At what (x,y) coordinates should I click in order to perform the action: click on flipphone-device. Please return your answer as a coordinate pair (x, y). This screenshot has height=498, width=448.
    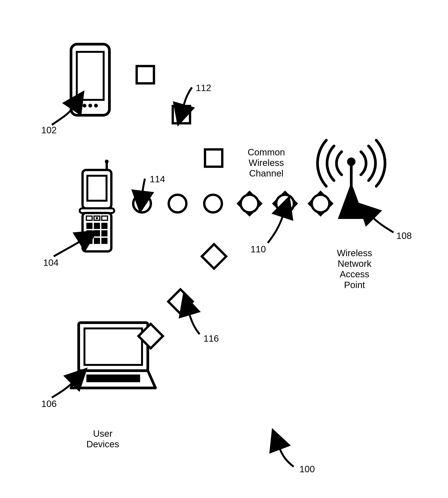
    Looking at the image, I should click on (97, 205).